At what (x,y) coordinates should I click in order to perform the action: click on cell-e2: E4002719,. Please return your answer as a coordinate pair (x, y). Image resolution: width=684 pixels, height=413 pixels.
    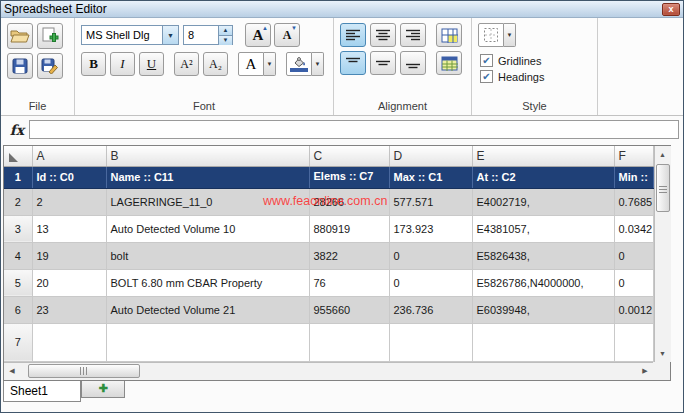
    Looking at the image, I should click on (543, 202).